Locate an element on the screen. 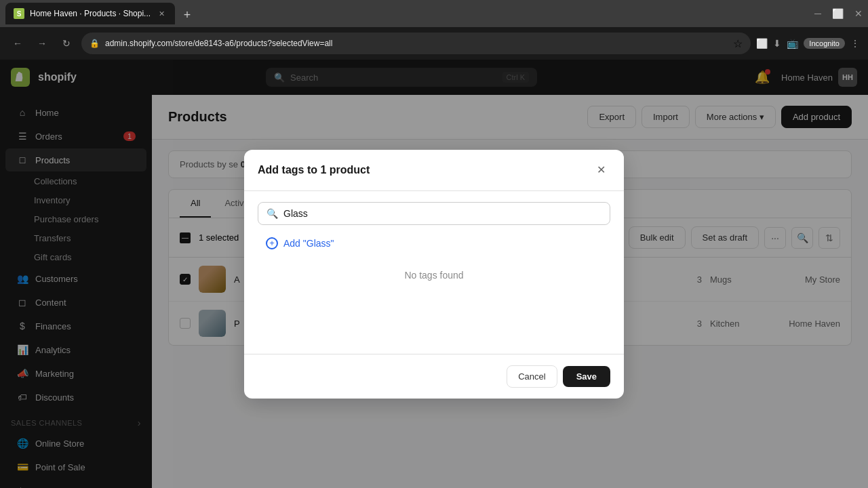 The height and width of the screenshot is (488, 868). url-text: admin.shopify.com/store/de8143-a6/produc… is located at coordinates (416, 43).